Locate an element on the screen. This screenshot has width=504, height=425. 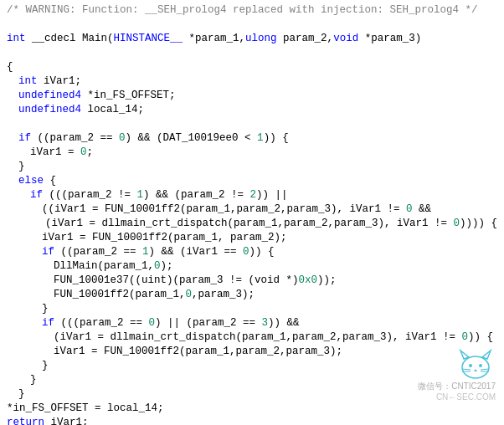
code-token: /* WARNING: Function: __SEH_prolog4 repl… is located at coordinates (243, 10).